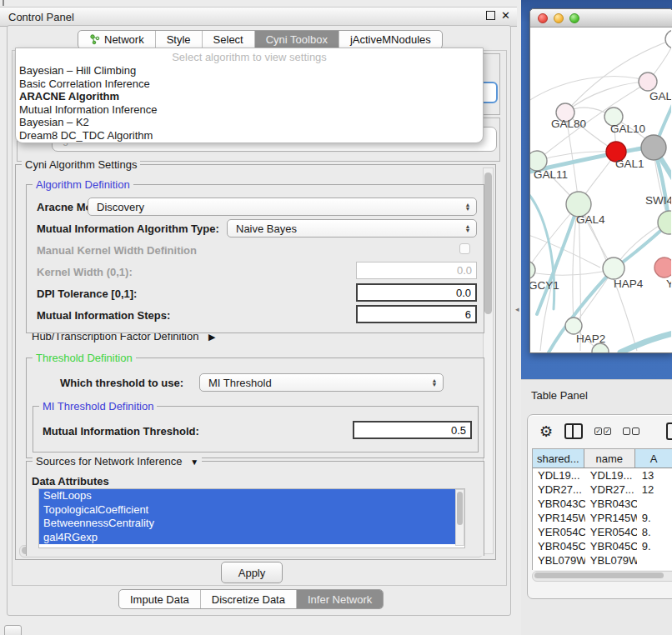  I want to click on cell-value: 8., so click(654, 532).